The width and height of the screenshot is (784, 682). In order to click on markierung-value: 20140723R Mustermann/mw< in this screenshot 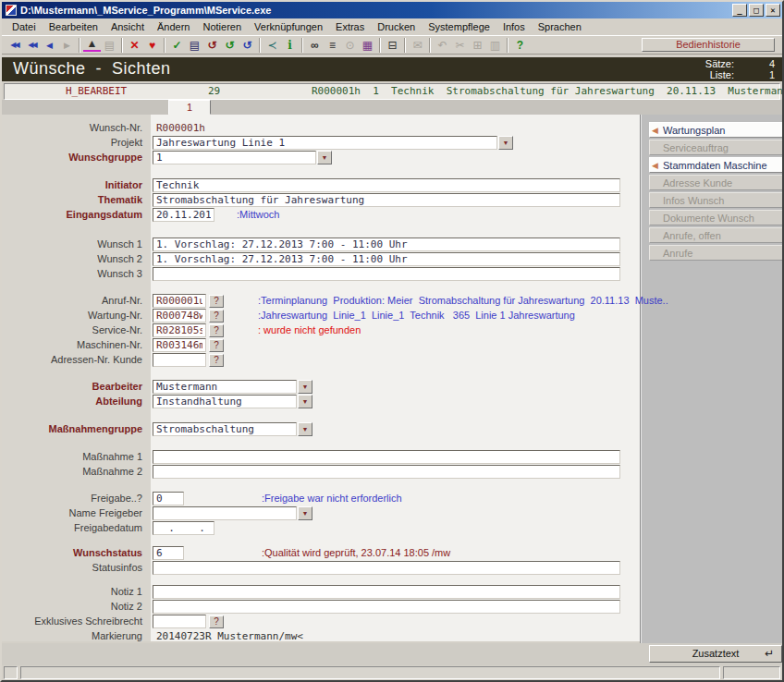, I will do `click(227, 636)`.